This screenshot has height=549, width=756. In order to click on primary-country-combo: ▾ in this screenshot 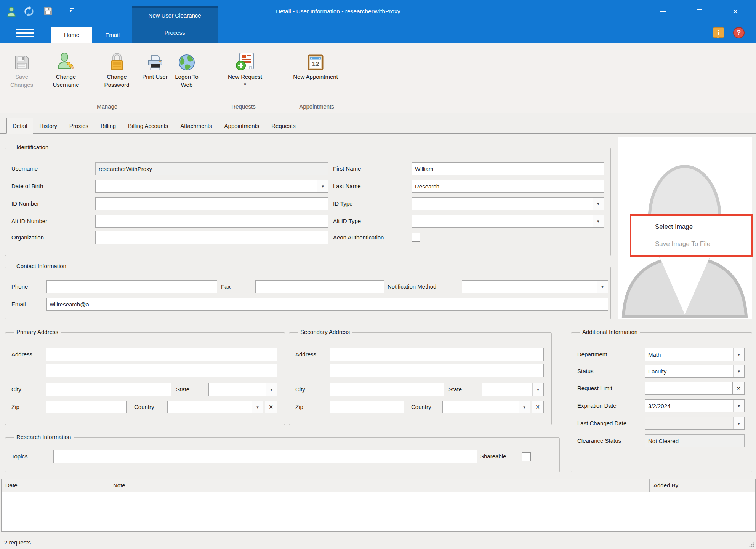, I will do `click(215, 407)`.